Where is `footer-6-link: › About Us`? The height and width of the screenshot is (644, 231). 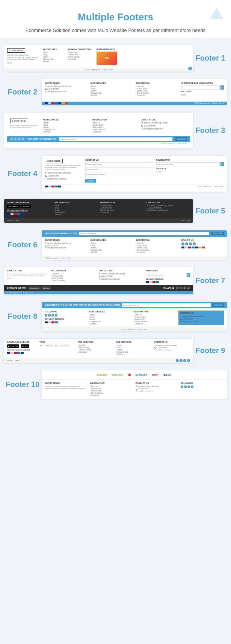 footer-6-link: › About Us is located at coordinates (157, 243).